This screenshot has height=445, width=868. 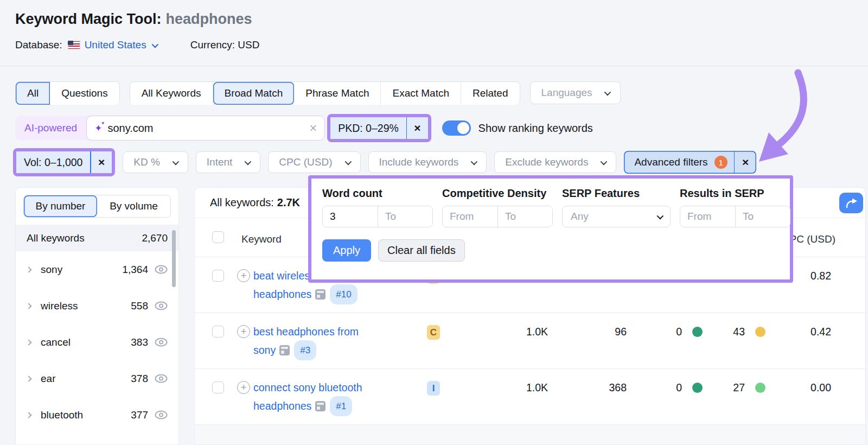 I want to click on results-in-serp-inputs, so click(x=735, y=217).